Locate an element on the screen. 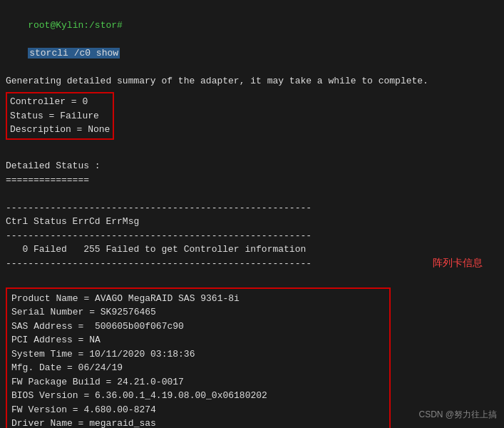 The height and width of the screenshot is (428, 504). dash-line1: ----------------------------------------… is located at coordinates (252, 208).